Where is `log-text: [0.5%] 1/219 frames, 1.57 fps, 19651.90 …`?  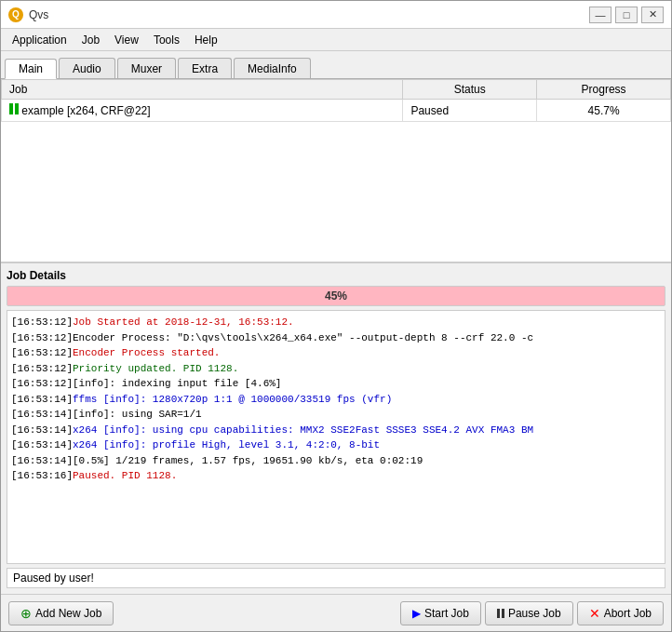 log-text: [0.5%] 1/219 frames, 1.57 fps, 19651.90 … is located at coordinates (248, 461).